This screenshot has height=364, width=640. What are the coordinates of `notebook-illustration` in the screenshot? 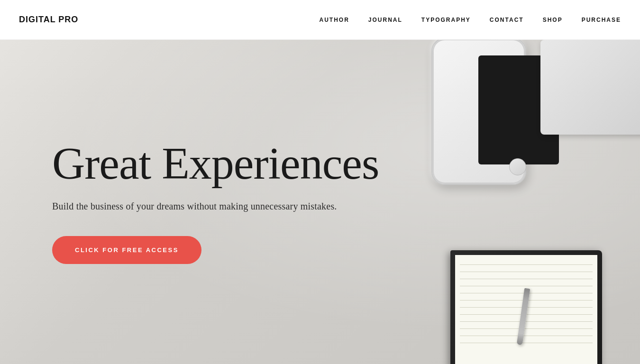 It's located at (519, 302).